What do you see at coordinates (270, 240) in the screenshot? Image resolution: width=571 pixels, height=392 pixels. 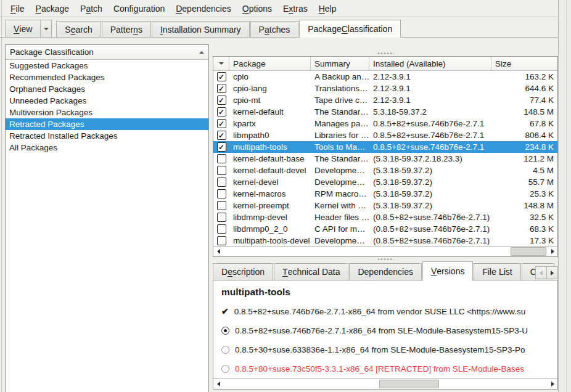 I see `cell-package: multipath-tools-devel` at bounding box center [270, 240].